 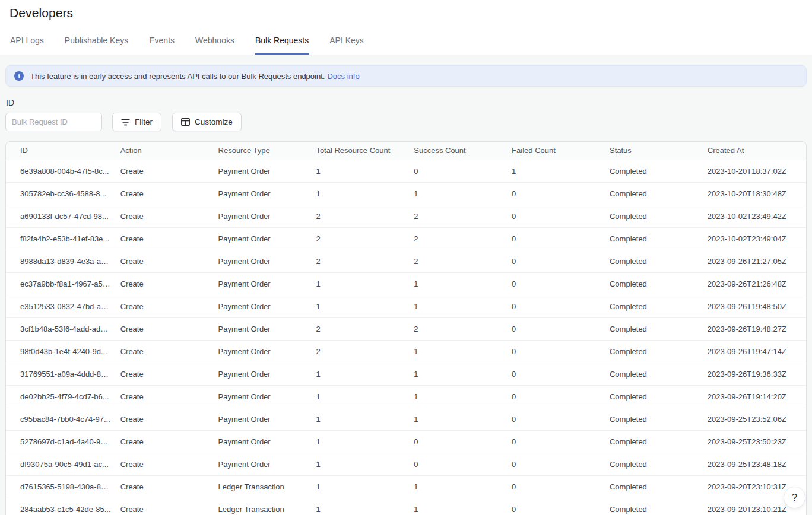 I want to click on table-cell: 2023-09-26T19:48:50Z, so click(x=754, y=306).